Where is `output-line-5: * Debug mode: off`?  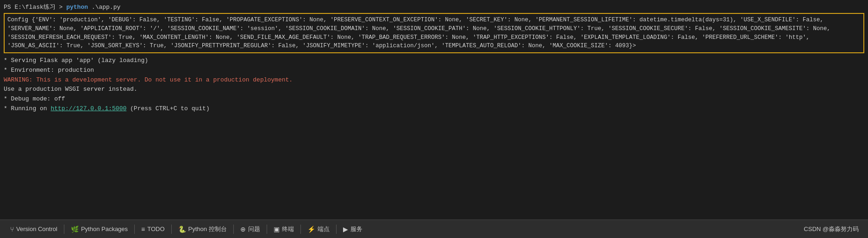
output-line-5: * Debug mode: off is located at coordinates (434, 99).